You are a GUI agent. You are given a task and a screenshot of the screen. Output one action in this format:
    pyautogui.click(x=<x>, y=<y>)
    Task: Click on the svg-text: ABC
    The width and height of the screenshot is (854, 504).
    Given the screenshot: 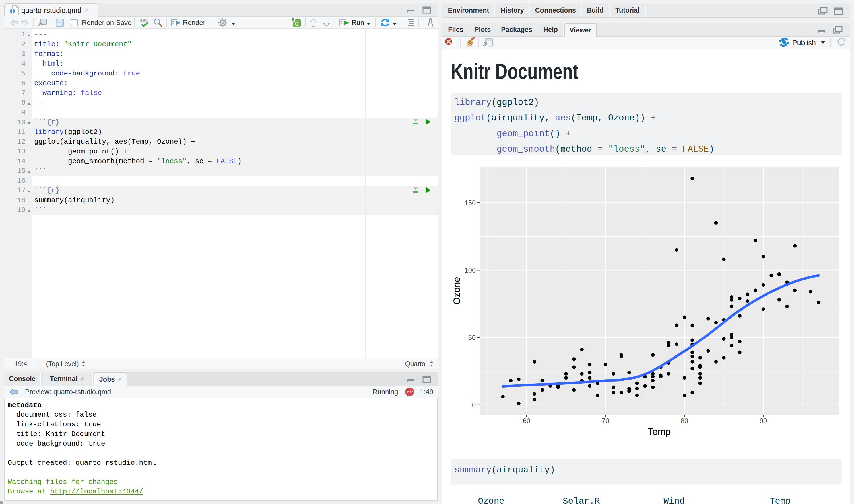 What is the action you would take?
    pyautogui.click(x=144, y=20)
    